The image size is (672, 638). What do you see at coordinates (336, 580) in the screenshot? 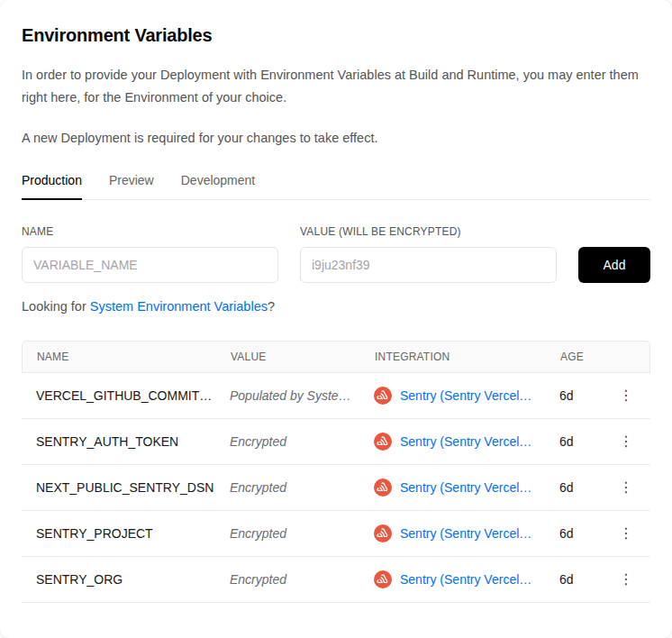
I see `table-row: SENTRY_ORG Encrypted Sentry (Sentry Verc…` at bounding box center [336, 580].